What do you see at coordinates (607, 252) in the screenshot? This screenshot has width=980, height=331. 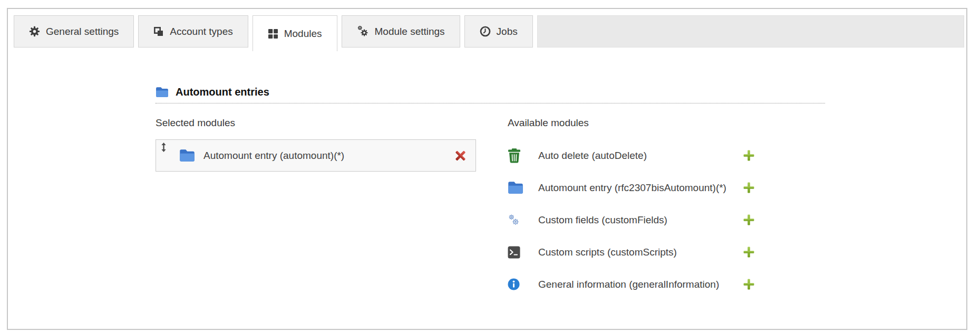 I see `available-module-label: Custom scripts (customScripts)` at bounding box center [607, 252].